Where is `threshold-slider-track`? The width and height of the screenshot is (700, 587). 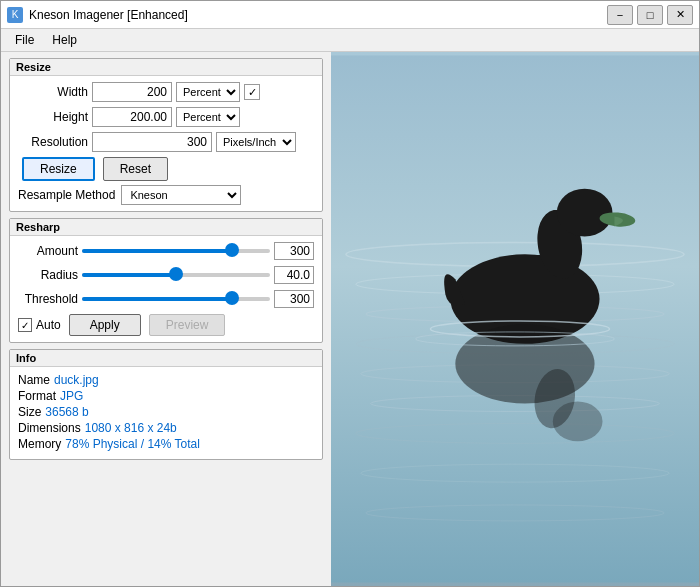
threshold-slider-track is located at coordinates (176, 299).